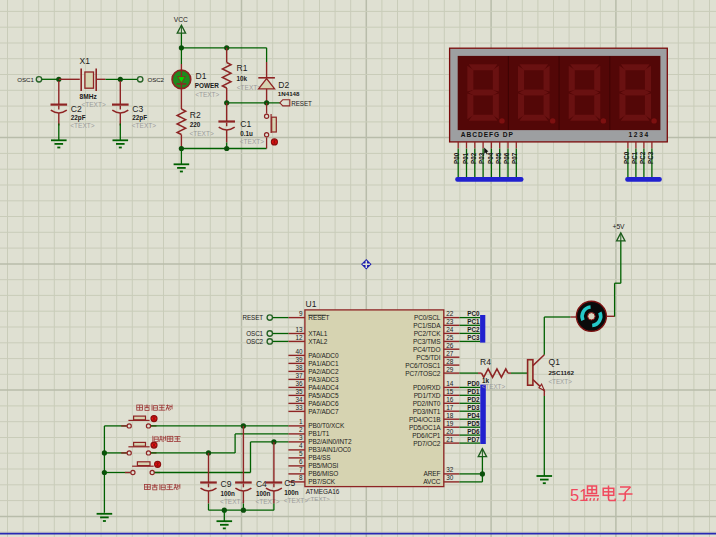 The image size is (716, 537). What do you see at coordinates (450, 384) in the screenshot?
I see `svg-text: 14` at bounding box center [450, 384].